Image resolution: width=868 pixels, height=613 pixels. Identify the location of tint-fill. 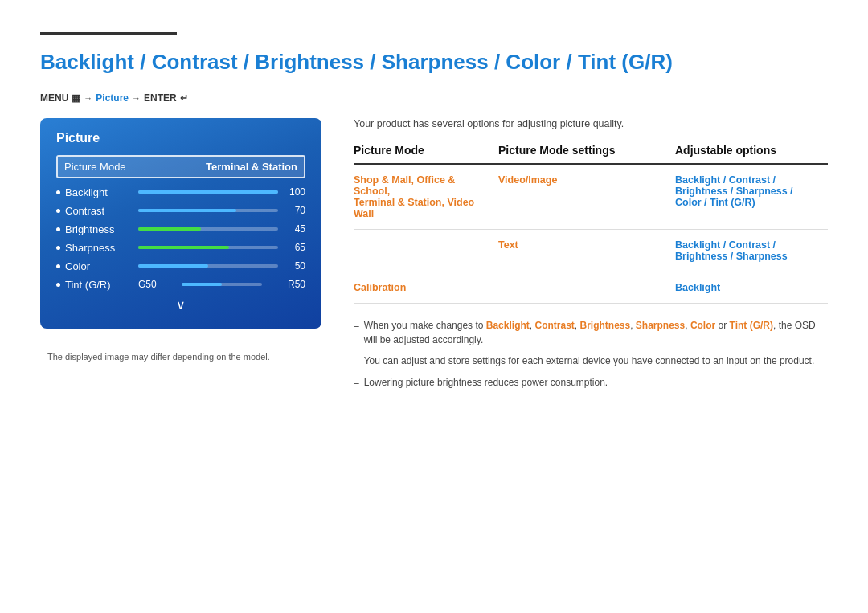
(202, 284).